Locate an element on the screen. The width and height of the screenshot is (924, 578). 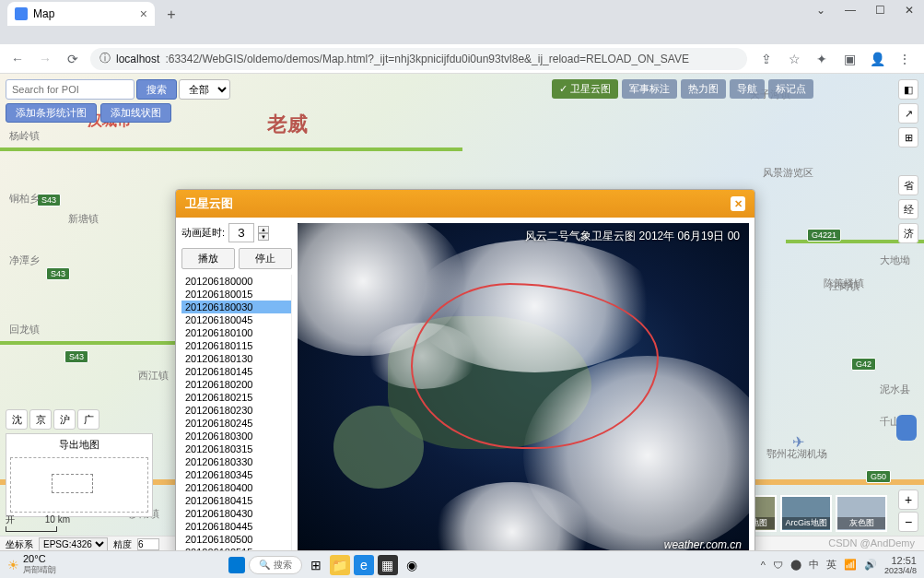
precision-input is located at coordinates (148, 544).